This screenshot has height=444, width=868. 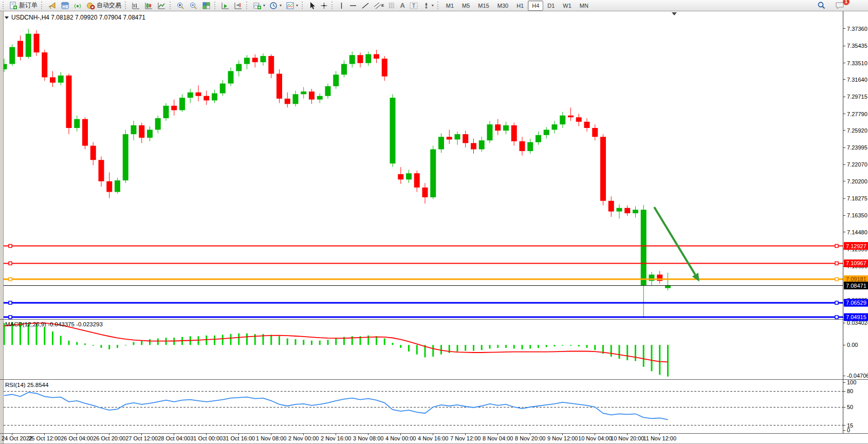 I want to click on tab-timeframe-h4: H4, so click(x=535, y=6).